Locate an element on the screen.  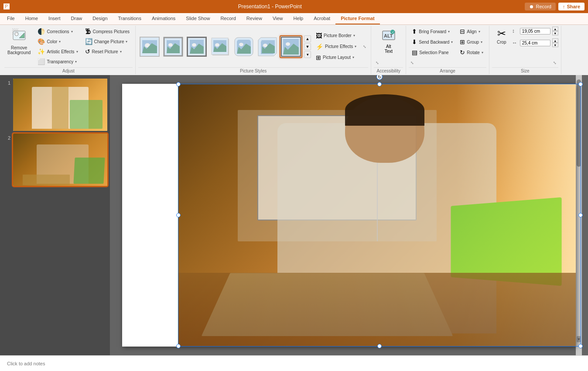
color-dropdown-icon: ▾ is located at coordinates (60, 42).